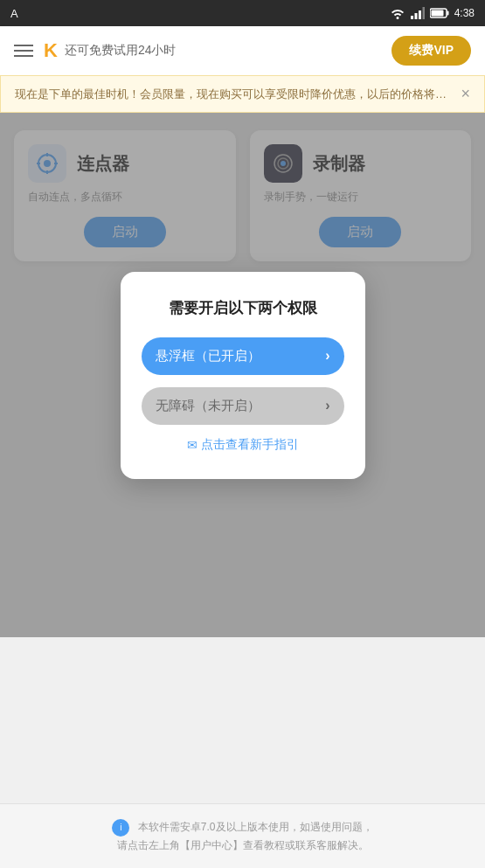  I want to click on app-header: K 还可免费试用24小时 续费VIP, so click(243, 51).